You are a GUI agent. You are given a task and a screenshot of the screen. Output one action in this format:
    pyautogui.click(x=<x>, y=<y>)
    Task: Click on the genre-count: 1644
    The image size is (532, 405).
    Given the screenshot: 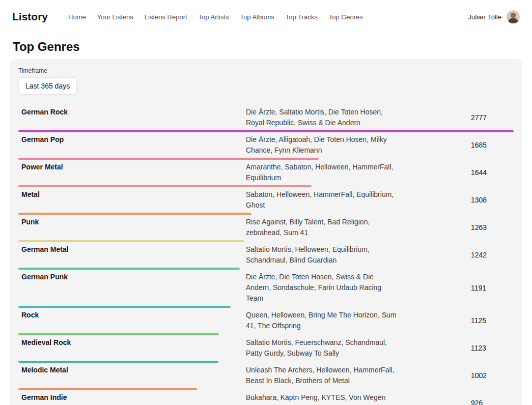 What is the action you would take?
    pyautogui.click(x=492, y=172)
    